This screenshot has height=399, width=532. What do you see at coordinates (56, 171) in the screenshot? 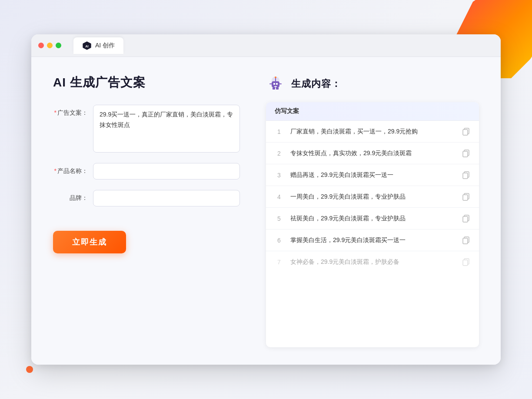
I see `product-name-required-star: *` at bounding box center [56, 171].